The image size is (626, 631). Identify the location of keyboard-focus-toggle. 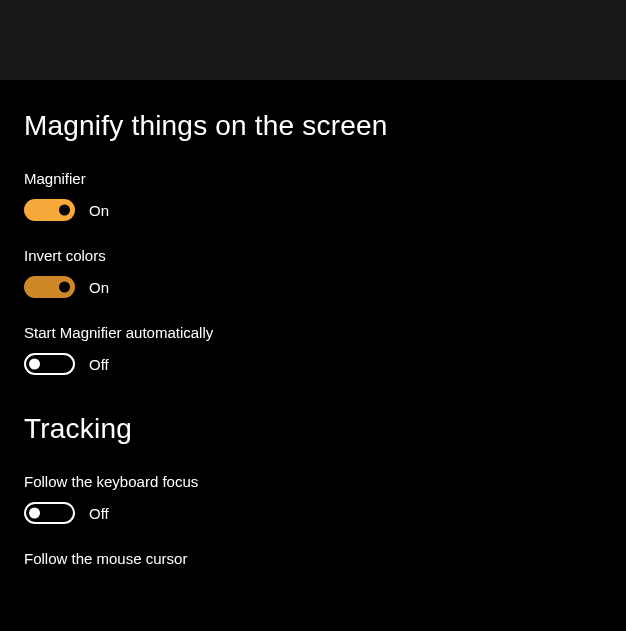
(50, 513).